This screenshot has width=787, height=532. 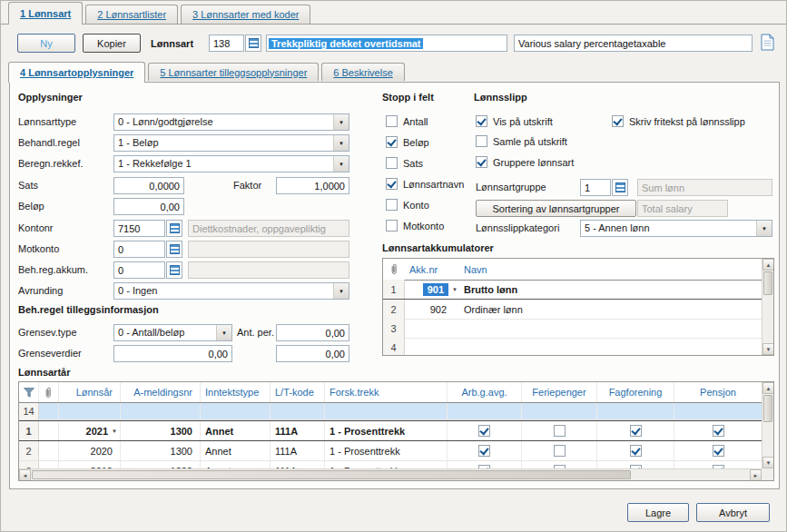 What do you see at coordinates (481, 122) in the screenshot?
I see `vis-pa-utskrift-checkbox` at bounding box center [481, 122].